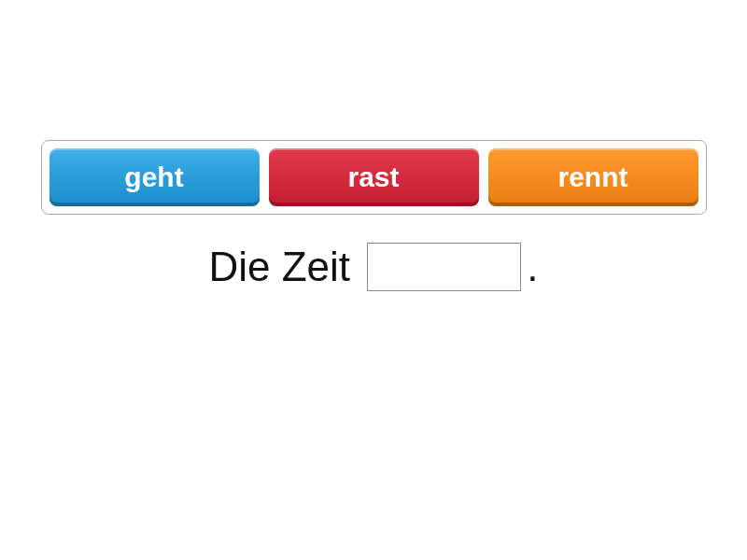  I want to click on option-button-rennt: rennt, so click(594, 177).